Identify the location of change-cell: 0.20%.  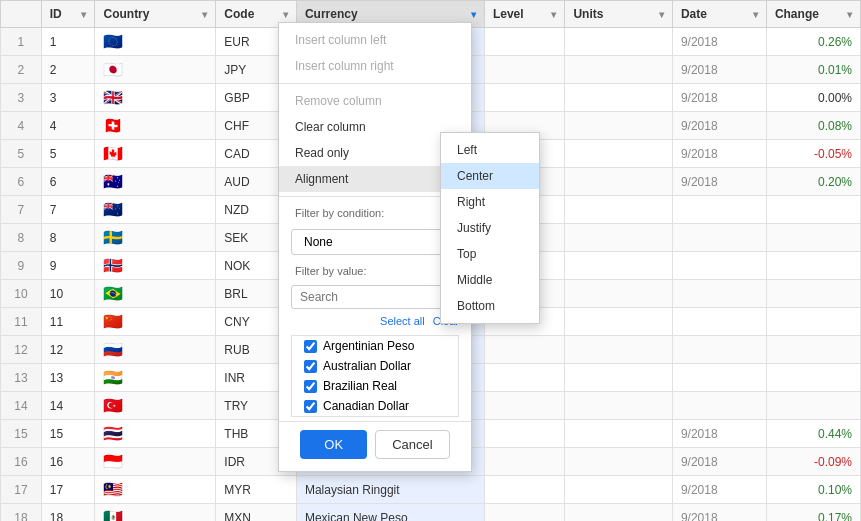
(813, 182).